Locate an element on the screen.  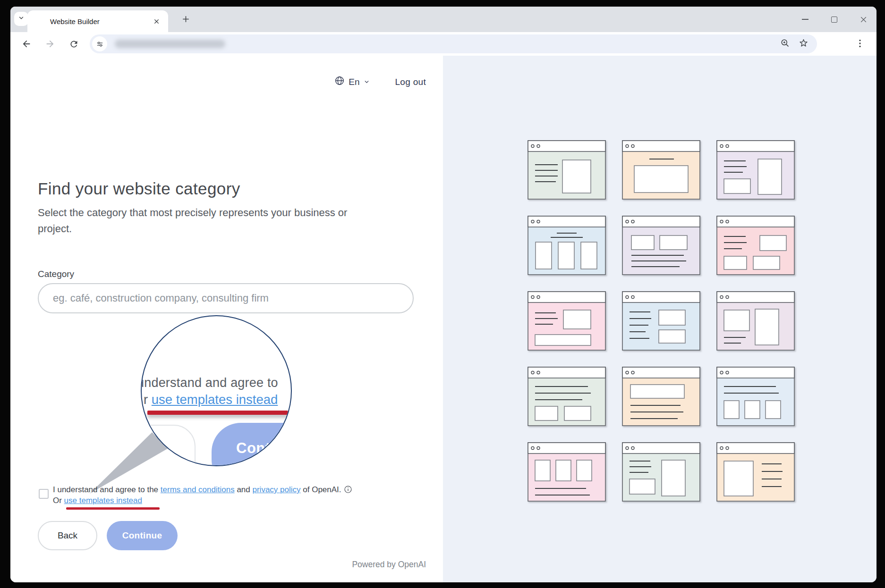
tab-strip: Website Builder is located at coordinates (443, 19).